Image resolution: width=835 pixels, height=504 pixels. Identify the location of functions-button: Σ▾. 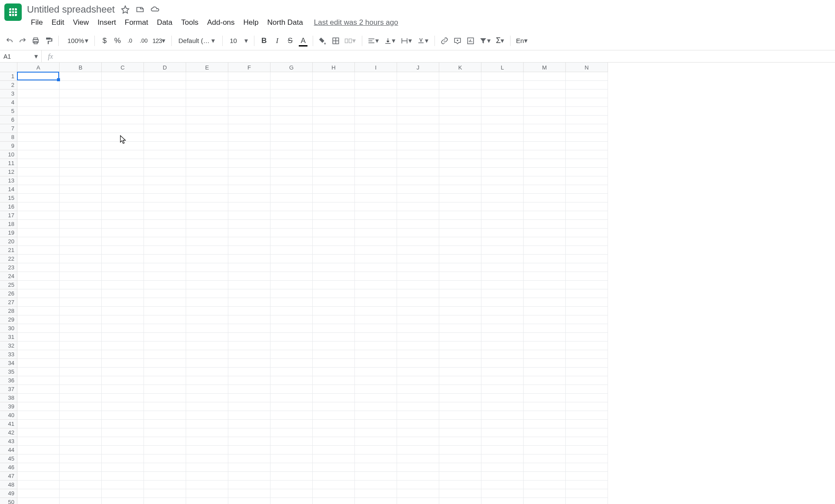
(500, 41).